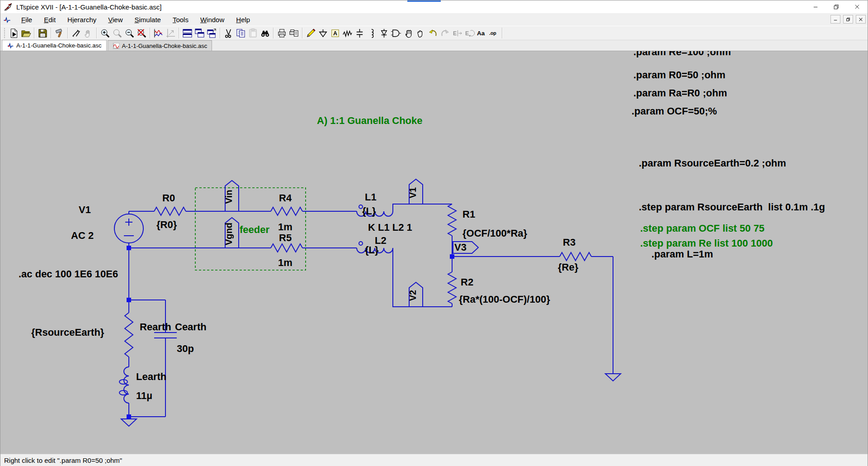 The width and height of the screenshot is (868, 466). I want to click on directive-ocf: .param OCF=50;%, so click(675, 111).